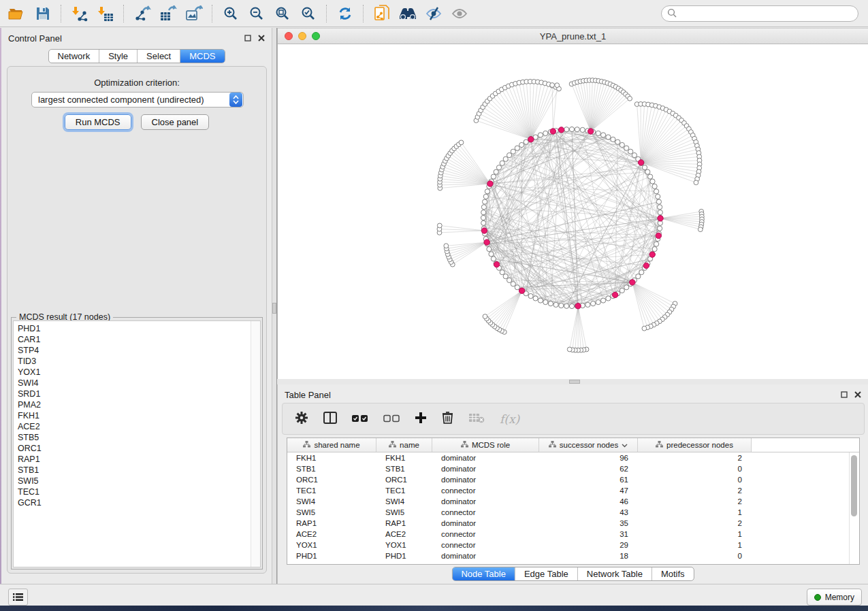 The width and height of the screenshot is (868, 611). I want to click on table-cell: YOX1, so click(404, 545).